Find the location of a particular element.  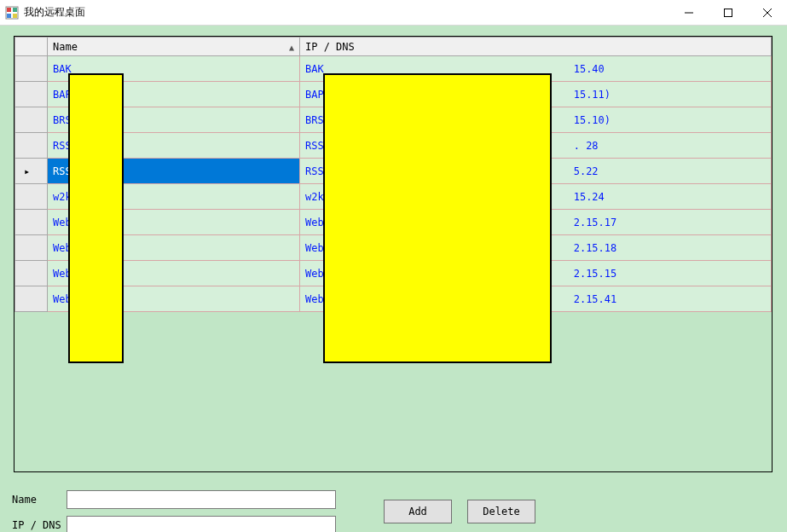

delete-button: Delete is located at coordinates (501, 512).